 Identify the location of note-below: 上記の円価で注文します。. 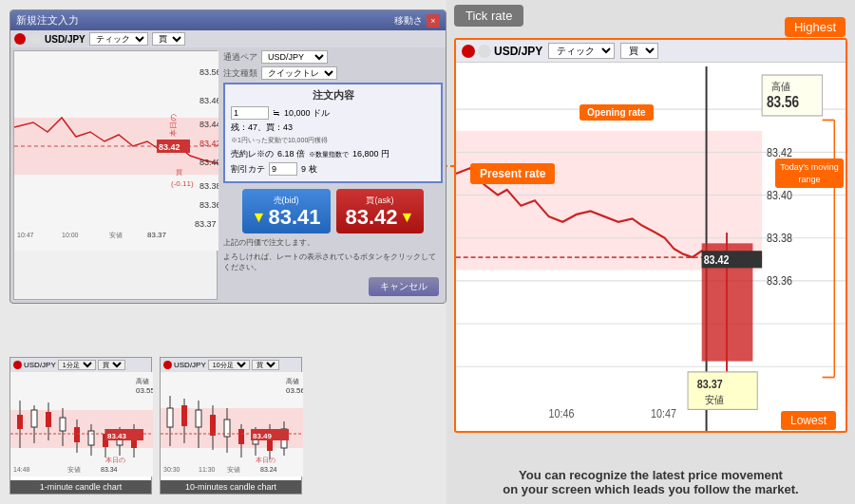
(332, 243).